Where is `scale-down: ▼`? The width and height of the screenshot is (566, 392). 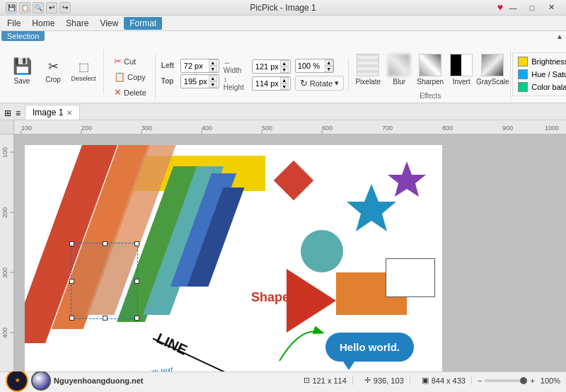 scale-down: ▼ is located at coordinates (329, 69).